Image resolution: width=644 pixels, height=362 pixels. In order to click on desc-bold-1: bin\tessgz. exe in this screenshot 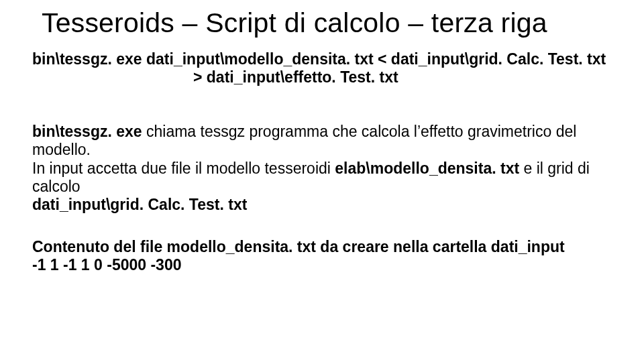, I will do `click(87, 131)`.